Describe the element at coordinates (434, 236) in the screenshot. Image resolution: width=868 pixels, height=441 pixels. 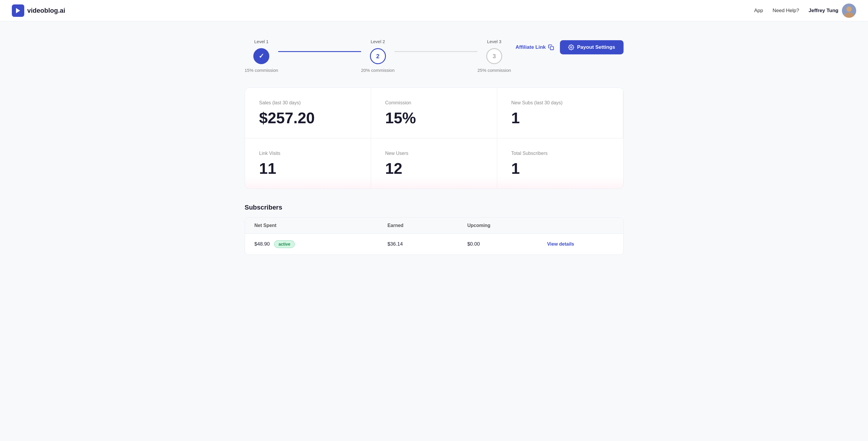
I see `subscribers-table: Net Spent Earned Upcoming $48.90 active …` at that location.